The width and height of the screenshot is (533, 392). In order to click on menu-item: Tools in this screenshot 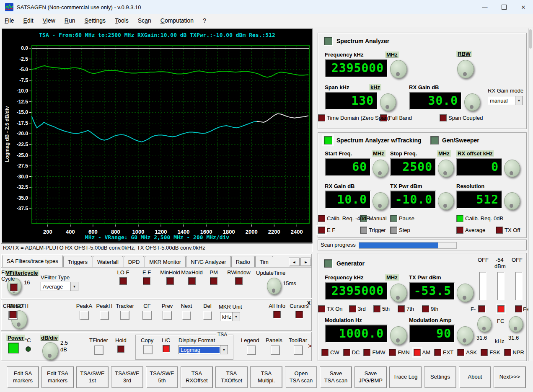, I will do `click(122, 21)`.